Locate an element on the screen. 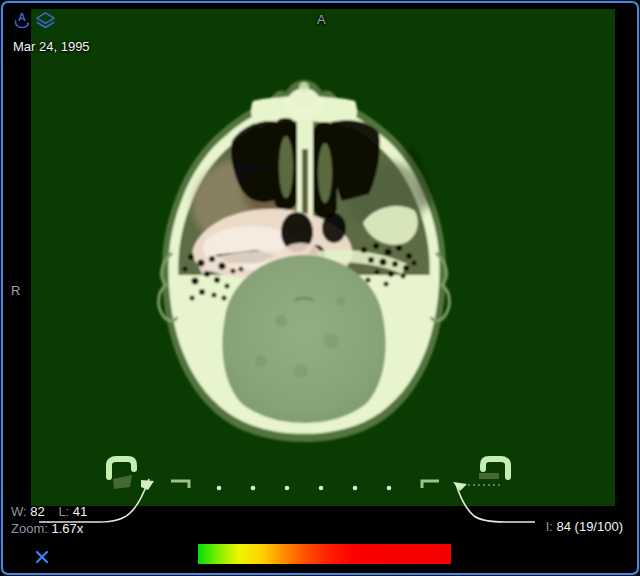 The image size is (640, 576). zoom-value: 1.67x is located at coordinates (67, 528).